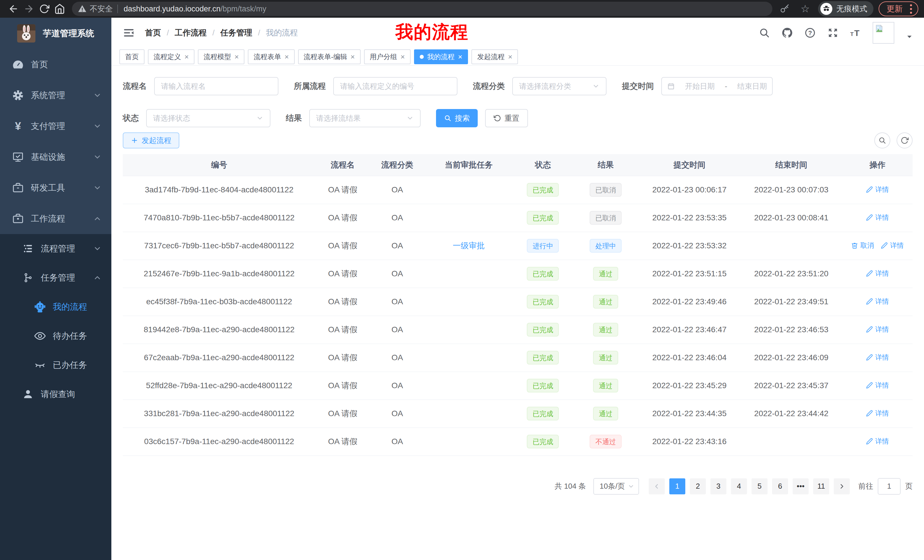 The image size is (924, 560). Describe the element at coordinates (911, 9) in the screenshot. I see `browser-menu-icon` at that location.